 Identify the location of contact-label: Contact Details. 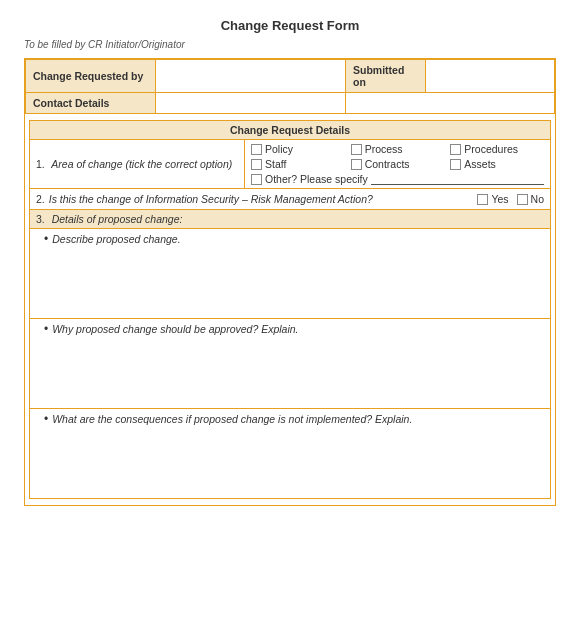
(91, 104).